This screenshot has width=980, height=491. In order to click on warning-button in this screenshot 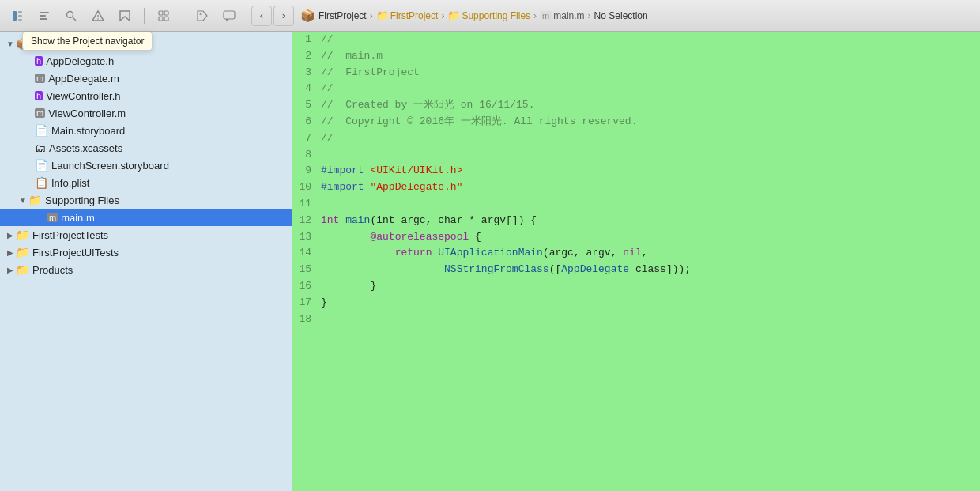, I will do `click(98, 16)`.